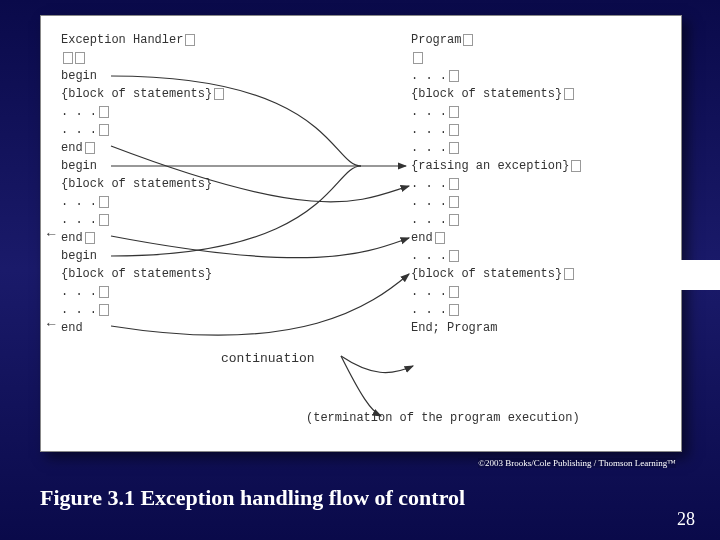 The image size is (720, 540). I want to click on right-dots-5: . . ., so click(541, 184).